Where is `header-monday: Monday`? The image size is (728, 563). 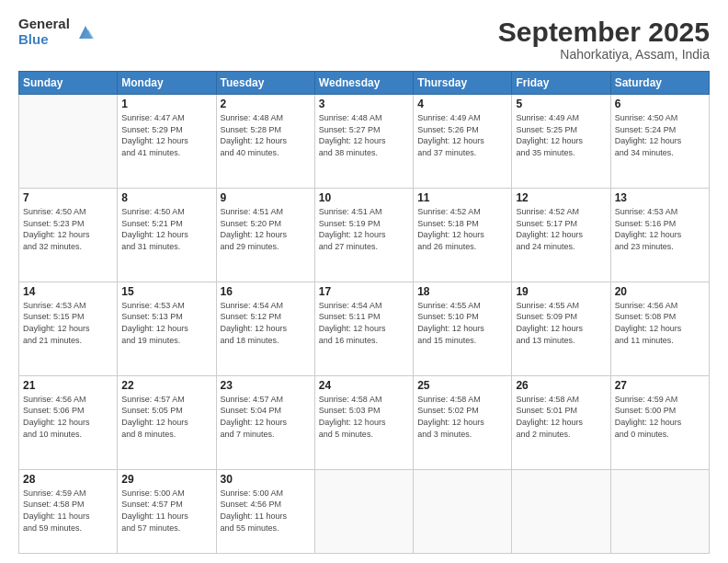 header-monday: Monday is located at coordinates (167, 83).